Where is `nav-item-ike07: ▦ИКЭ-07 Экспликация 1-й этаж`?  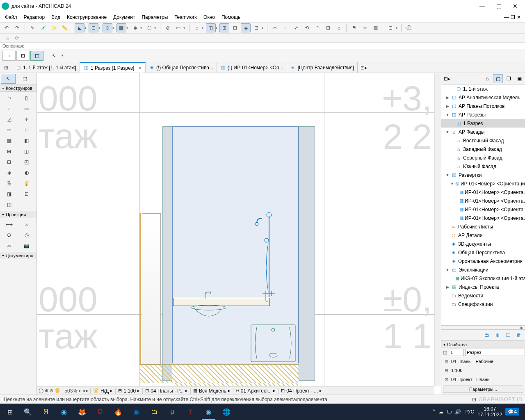
nav-item-ike07: ▦ИКЭ-07 Экспликация 1-й этаж is located at coordinates (483, 278).